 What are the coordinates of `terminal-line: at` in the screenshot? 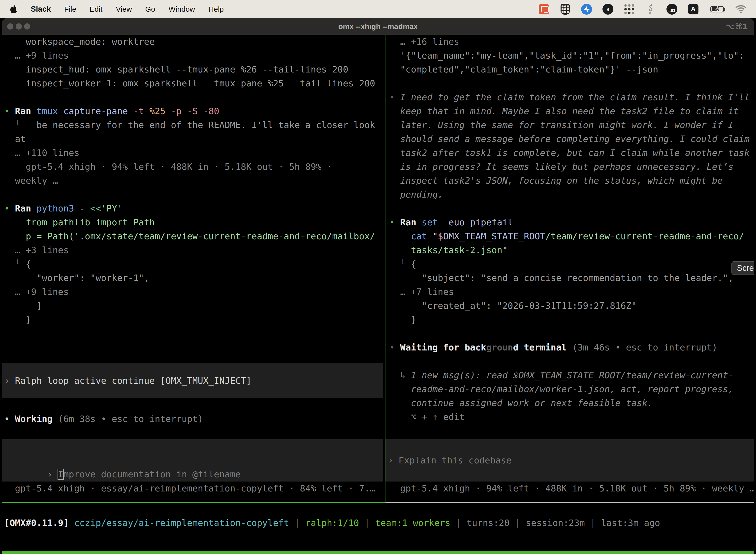 It's located at (190, 139).